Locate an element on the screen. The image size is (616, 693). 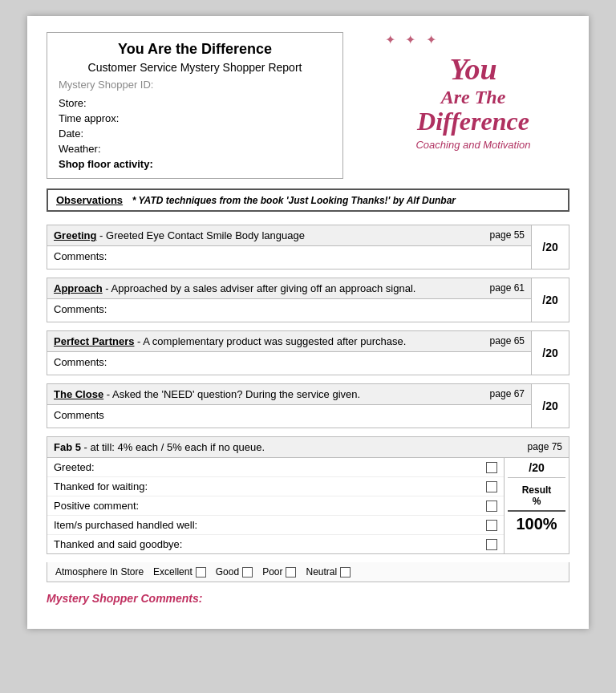
logo-stars: ✦ ✦ ✦ is located at coordinates (412, 40).